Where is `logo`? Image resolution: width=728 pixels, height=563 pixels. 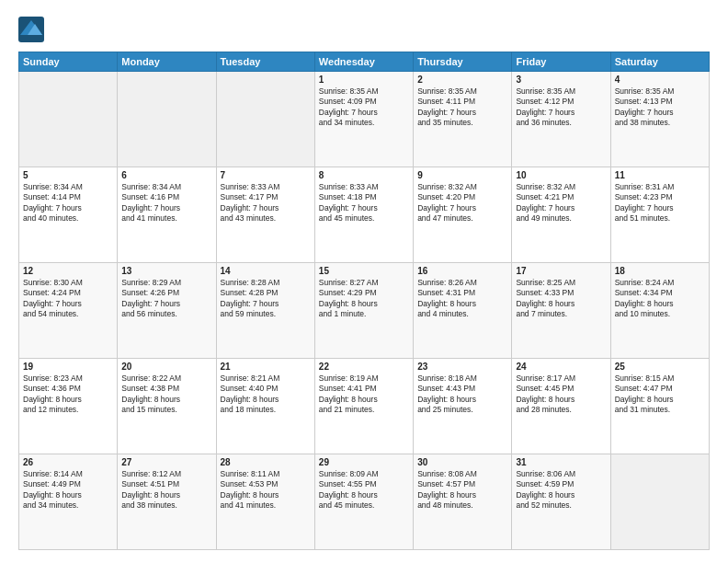 logo is located at coordinates (33, 29).